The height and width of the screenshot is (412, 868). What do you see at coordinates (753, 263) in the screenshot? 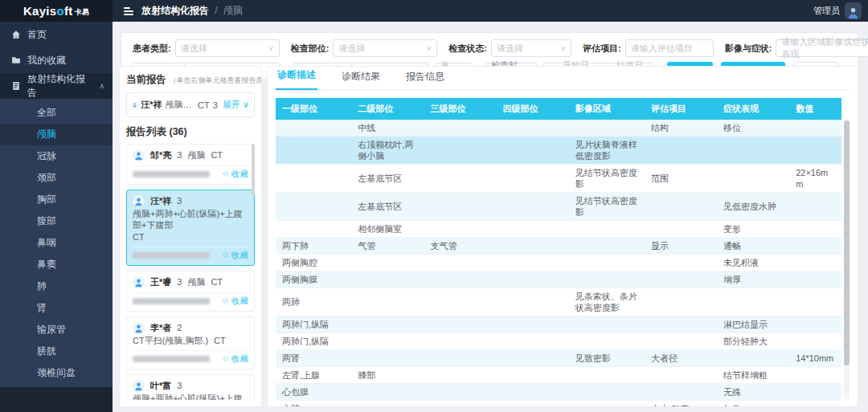
I see `table-cell: 未见积液` at bounding box center [753, 263].